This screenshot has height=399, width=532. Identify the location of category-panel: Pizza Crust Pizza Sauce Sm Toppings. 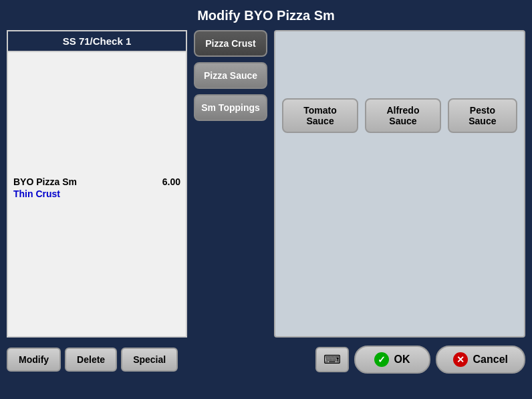
(231, 184).